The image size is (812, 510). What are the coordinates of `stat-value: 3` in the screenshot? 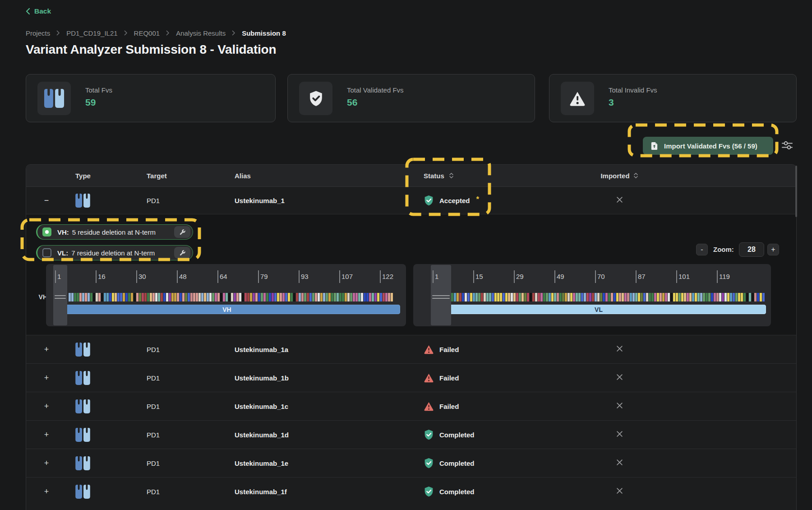 It's located at (611, 102).